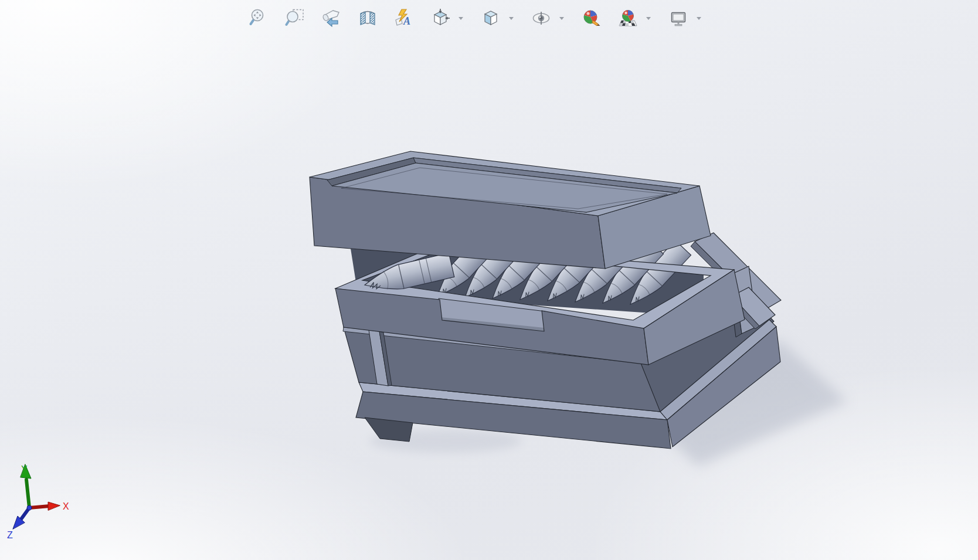 This screenshot has width=978, height=560. What do you see at coordinates (491, 18) in the screenshot?
I see `display-style-button` at bounding box center [491, 18].